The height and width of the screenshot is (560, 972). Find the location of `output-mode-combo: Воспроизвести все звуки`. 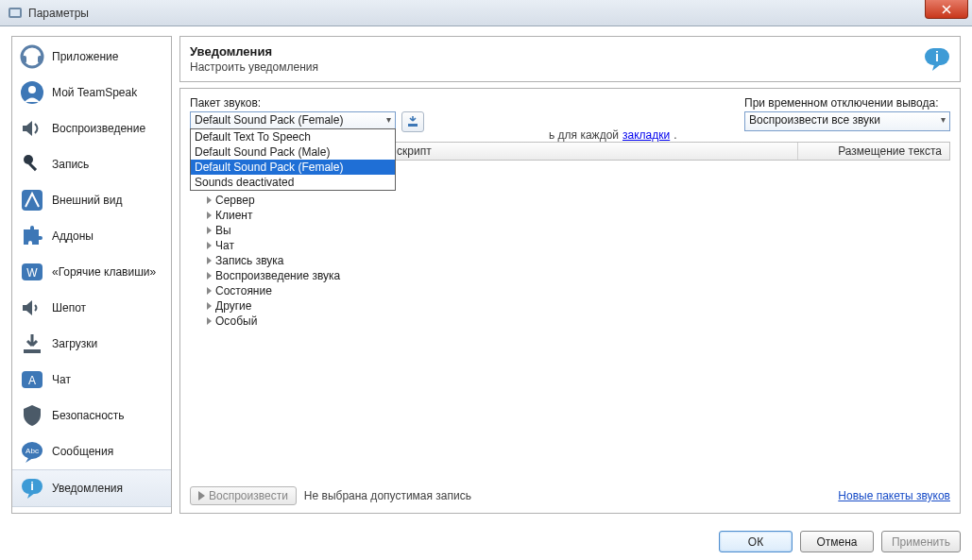

output-mode-combo: Воспроизвести все звуки is located at coordinates (847, 121).